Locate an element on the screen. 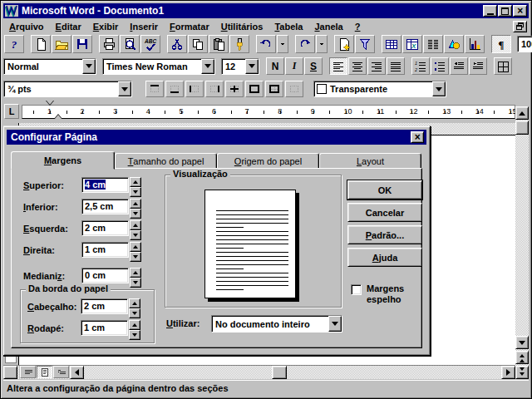  border-box-inside-button is located at coordinates (274, 89).